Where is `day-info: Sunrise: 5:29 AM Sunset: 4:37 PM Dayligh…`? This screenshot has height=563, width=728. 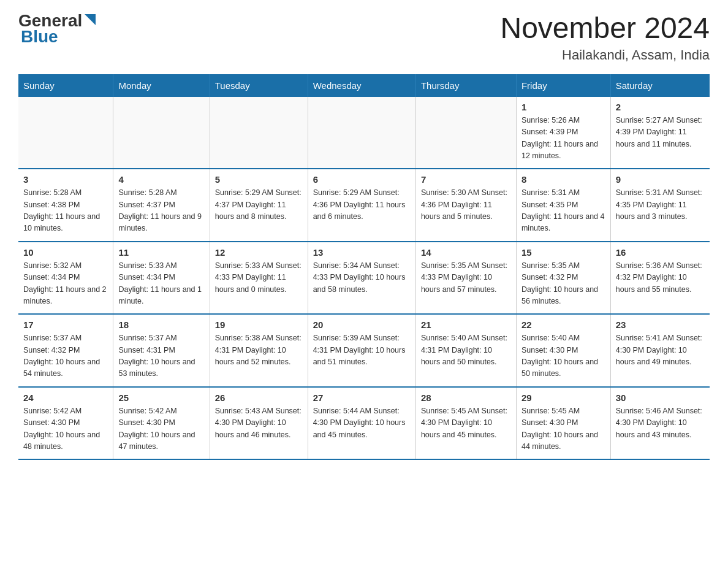
day-info: Sunrise: 5:29 AM Sunset: 4:37 PM Dayligh… is located at coordinates (259, 205).